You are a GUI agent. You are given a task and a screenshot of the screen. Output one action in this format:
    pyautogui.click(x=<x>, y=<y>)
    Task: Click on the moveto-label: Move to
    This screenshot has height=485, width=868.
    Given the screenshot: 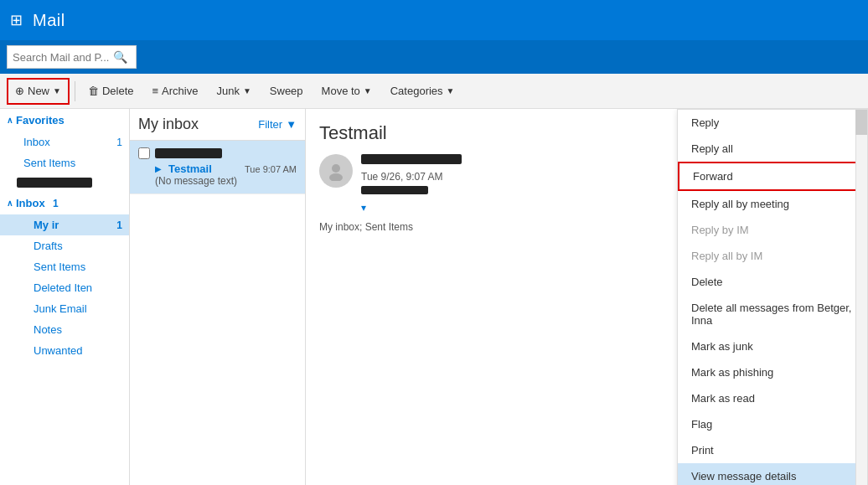 What is the action you would take?
    pyautogui.click(x=341, y=90)
    